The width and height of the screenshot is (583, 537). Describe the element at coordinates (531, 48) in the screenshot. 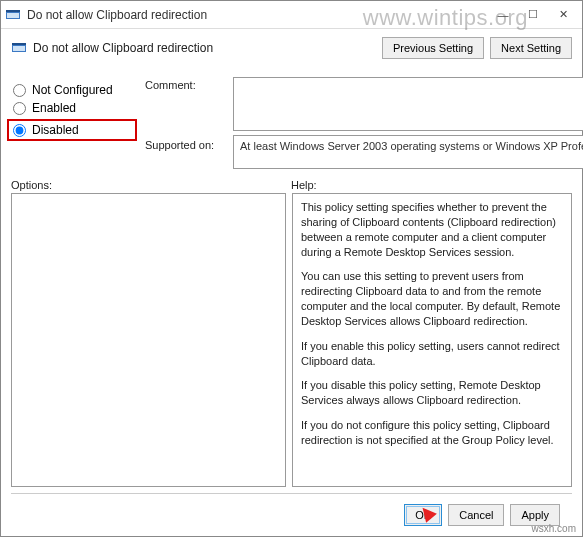

I see `next-setting-button: Next Setting` at that location.